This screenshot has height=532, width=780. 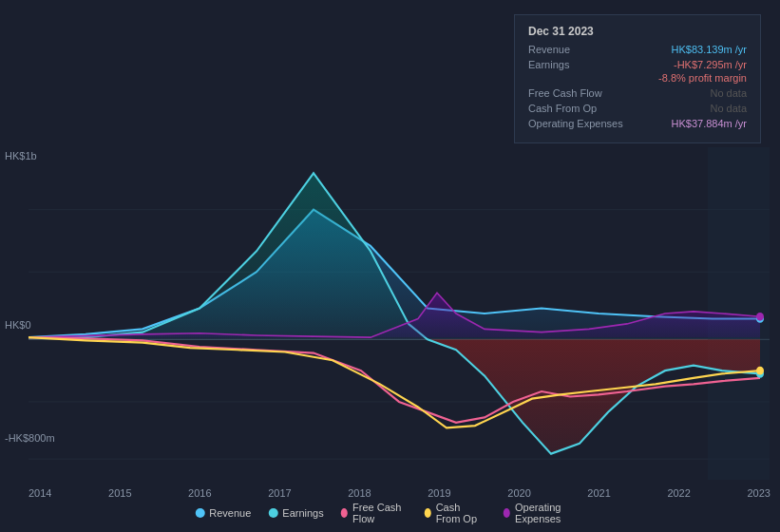 What do you see at coordinates (690, 124) in the screenshot?
I see `tooltip-opex-value: HK$37.884m /yr` at bounding box center [690, 124].